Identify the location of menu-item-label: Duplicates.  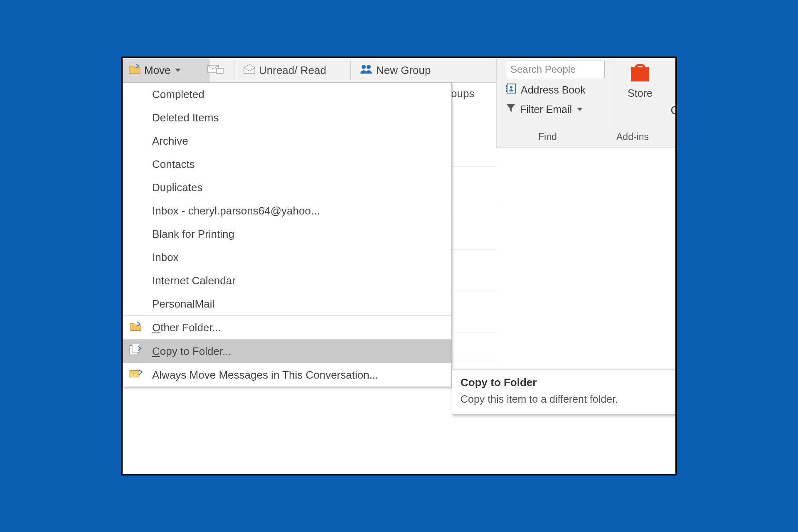
(177, 188).